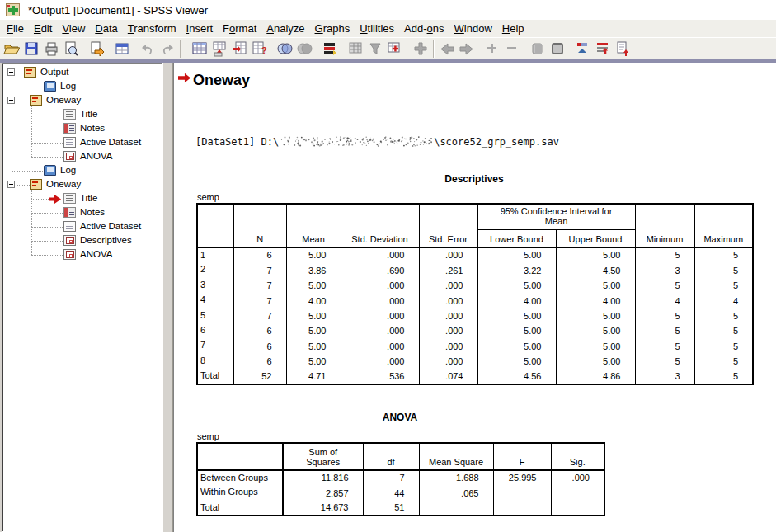 Image resolution: width=776 pixels, height=532 pixels. I want to click on show-icon, so click(538, 49).